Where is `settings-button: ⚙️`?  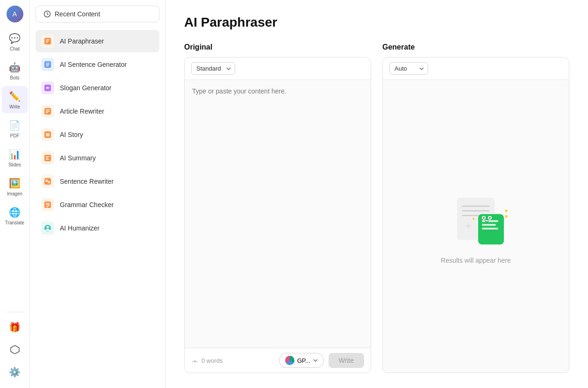 settings-button: ⚙️ is located at coordinates (15, 372).